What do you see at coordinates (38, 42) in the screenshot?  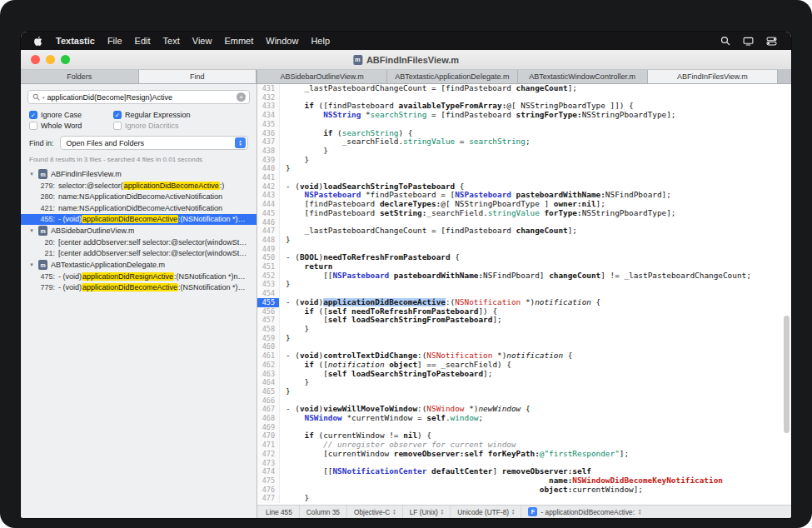 I see `apple-menu` at bounding box center [38, 42].